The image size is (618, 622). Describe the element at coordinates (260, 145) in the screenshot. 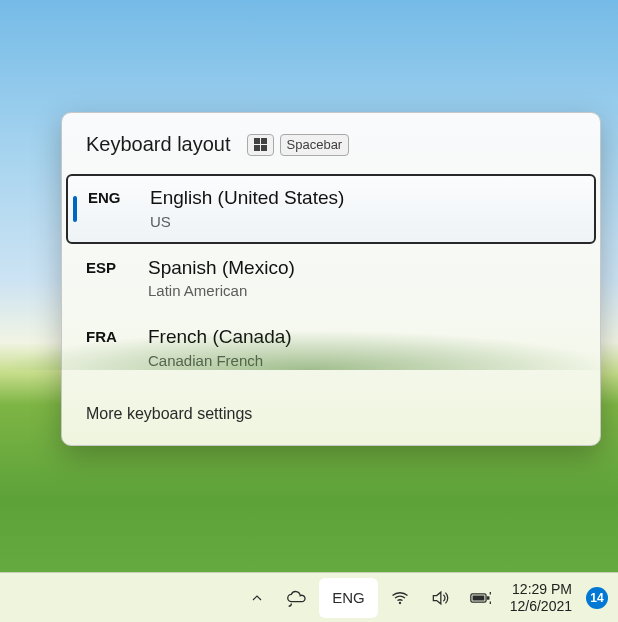

I see `windows-key-icon` at that location.